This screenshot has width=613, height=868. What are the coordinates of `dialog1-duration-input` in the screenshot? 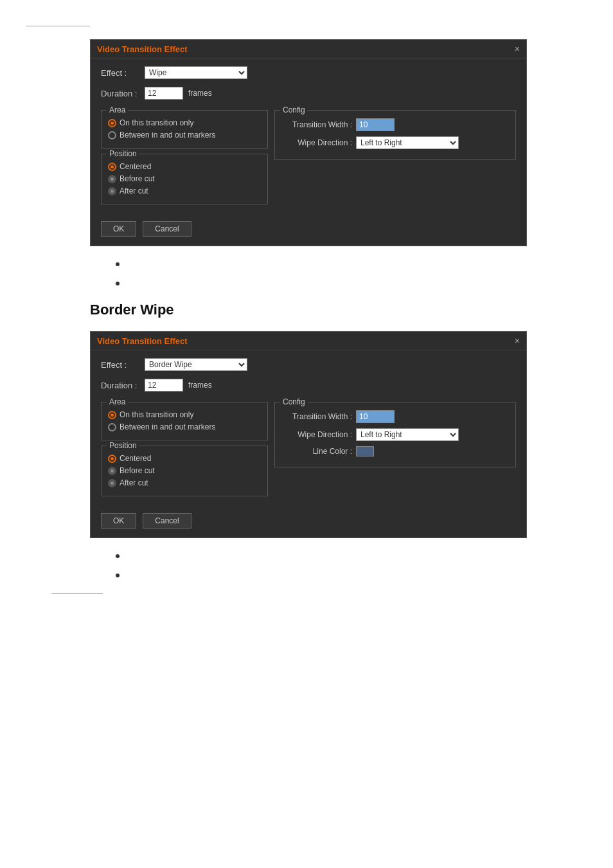 It's located at (164, 93).